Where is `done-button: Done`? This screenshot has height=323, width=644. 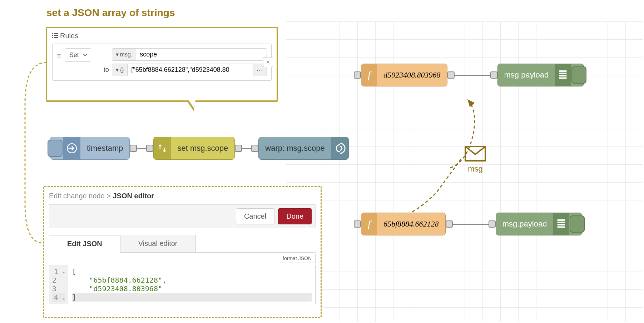 done-button: Done is located at coordinates (295, 217).